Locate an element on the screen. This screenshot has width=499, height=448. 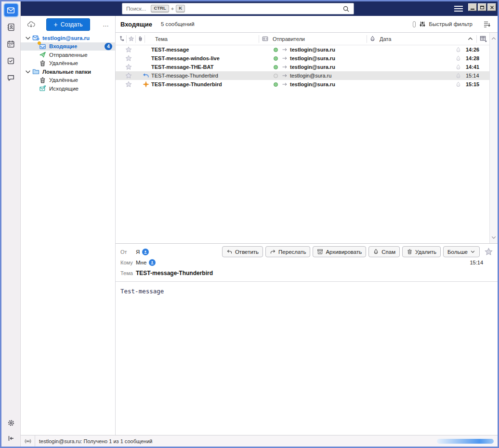
column-thread is located at coordinates (121, 39).